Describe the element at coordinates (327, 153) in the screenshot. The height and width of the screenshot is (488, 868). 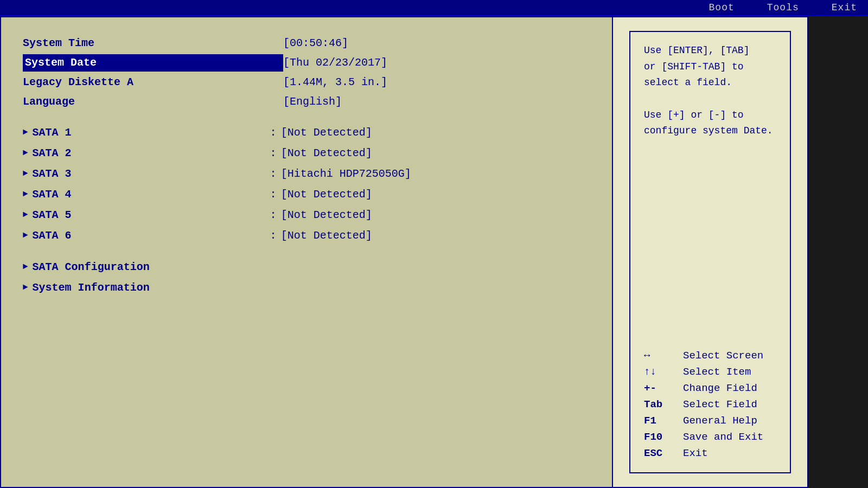
I see `sata2-value: [Not Detected]` at that location.